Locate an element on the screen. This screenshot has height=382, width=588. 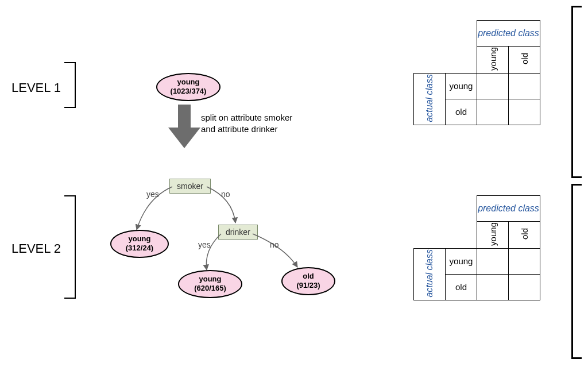
leaf-drinker-yes-label: young is located at coordinates (210, 279).